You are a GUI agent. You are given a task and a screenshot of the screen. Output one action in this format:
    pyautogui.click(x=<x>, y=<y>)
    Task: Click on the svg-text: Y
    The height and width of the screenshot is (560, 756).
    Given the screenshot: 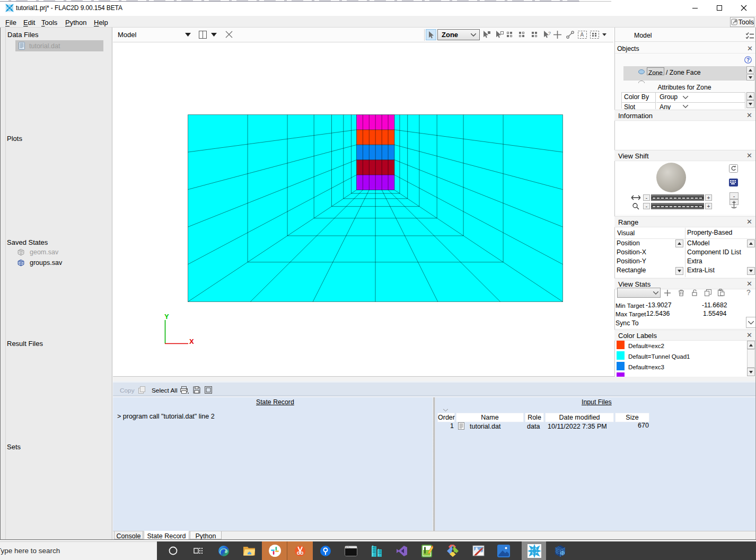 What is the action you would take?
    pyautogui.click(x=166, y=317)
    